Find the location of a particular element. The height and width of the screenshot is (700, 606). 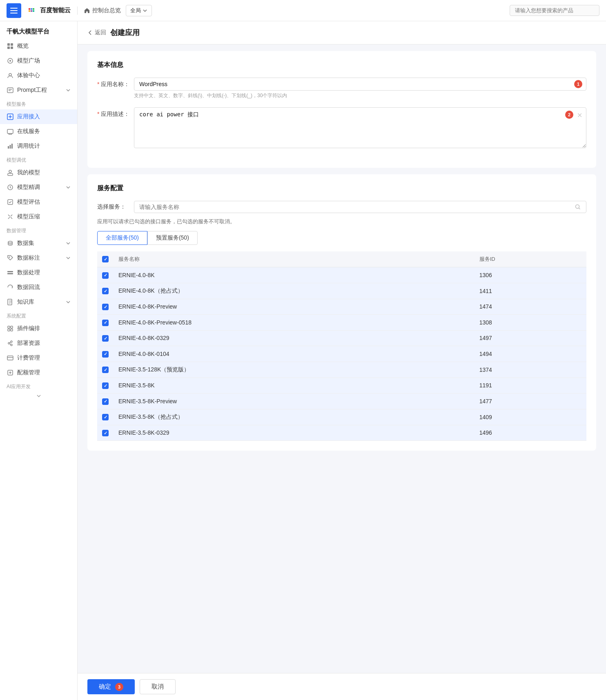

tab-all-services: 全部服务(50) is located at coordinates (123, 238).